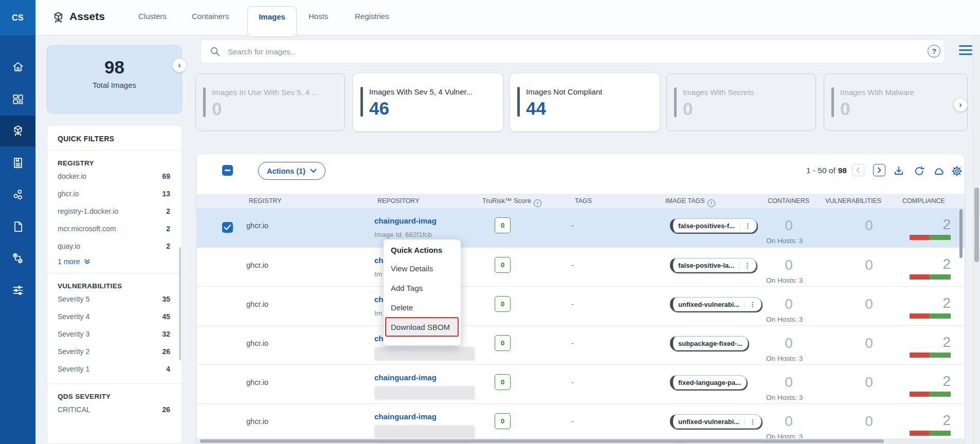  Describe the element at coordinates (899, 171) in the screenshot. I see `download-button` at that location.